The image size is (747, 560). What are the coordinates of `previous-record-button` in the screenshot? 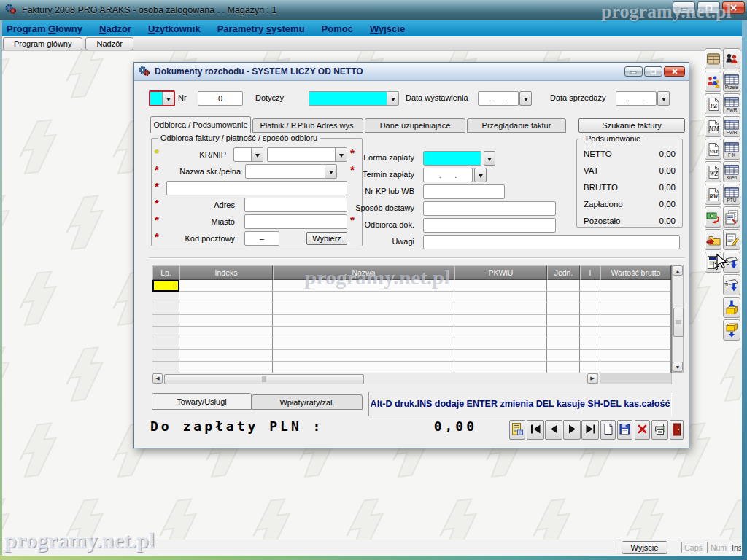 It's located at (554, 430).